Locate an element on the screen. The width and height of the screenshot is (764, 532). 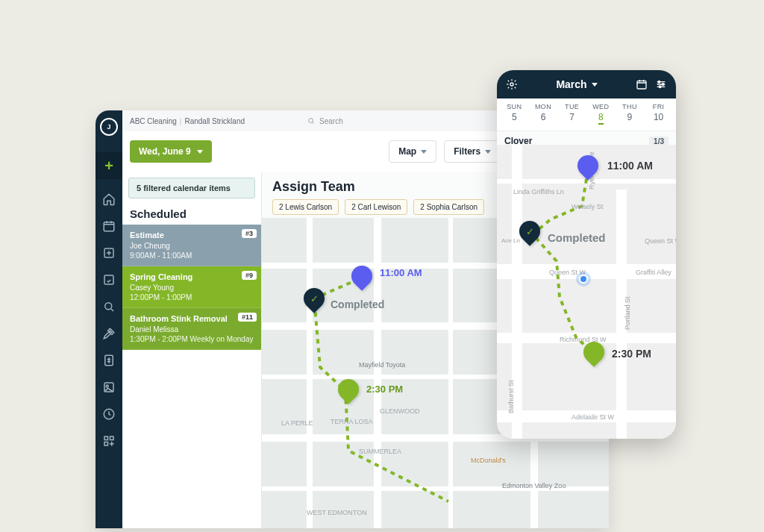
job-time: 9:00AM - 11:00AM is located at coordinates (192, 255).